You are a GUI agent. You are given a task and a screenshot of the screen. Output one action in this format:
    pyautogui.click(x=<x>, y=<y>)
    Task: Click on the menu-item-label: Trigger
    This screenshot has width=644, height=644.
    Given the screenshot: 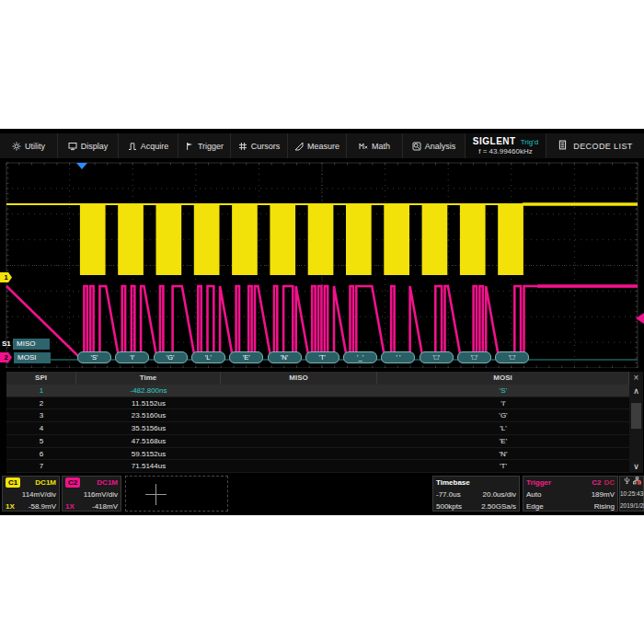 What is the action you would take?
    pyautogui.click(x=211, y=146)
    